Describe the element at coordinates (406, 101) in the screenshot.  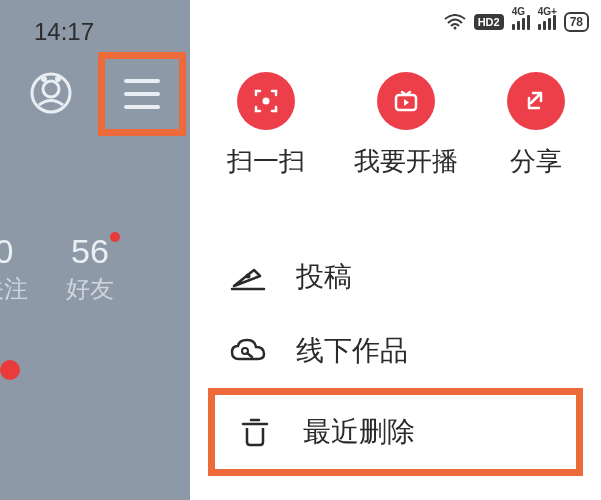
I see `live-icon` at that location.